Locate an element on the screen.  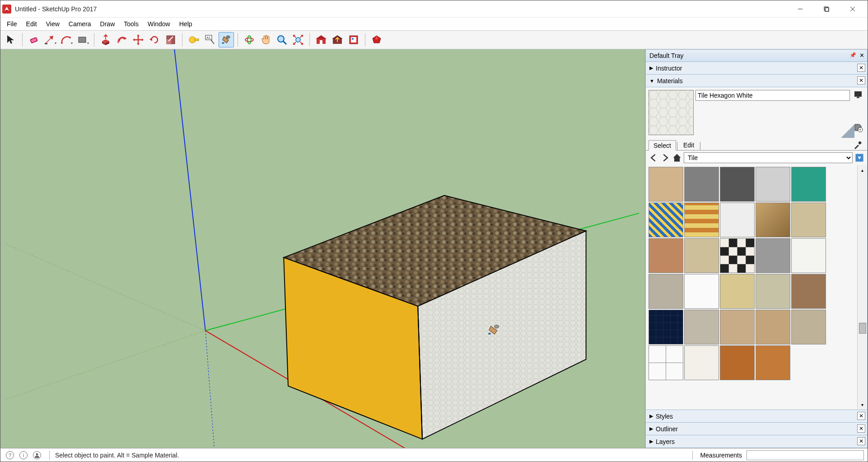
display-secondary-button is located at coordinates (858, 95).